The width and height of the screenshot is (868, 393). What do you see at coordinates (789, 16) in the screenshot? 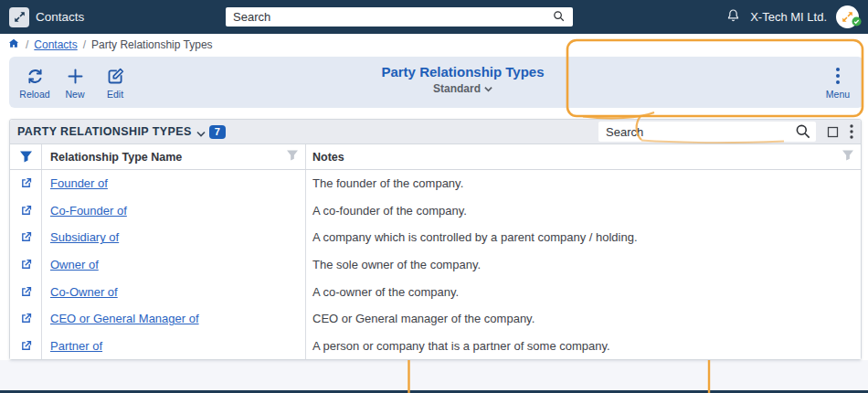
I see `org-name: X-Tech MI Ltd.` at bounding box center [789, 16].